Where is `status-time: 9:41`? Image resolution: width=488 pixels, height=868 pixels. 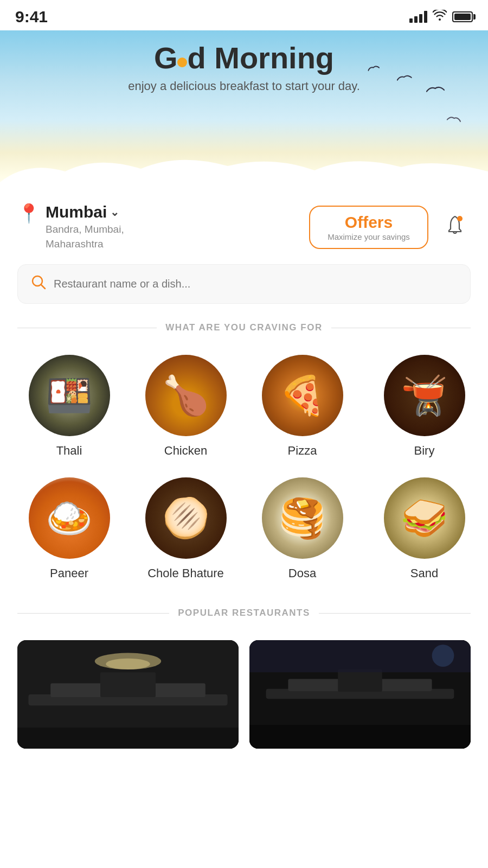 status-time: 9:41 is located at coordinates (31, 17).